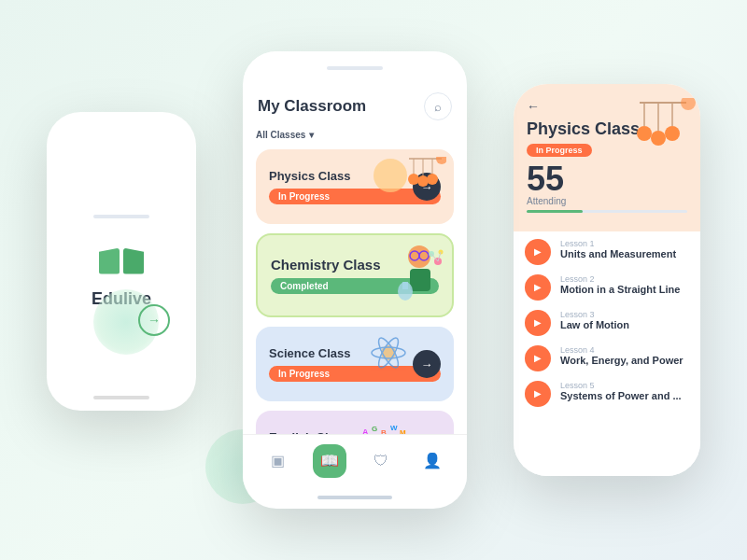  Describe the element at coordinates (559, 150) in the screenshot. I see `physics-detail-status: In Progress` at that location.